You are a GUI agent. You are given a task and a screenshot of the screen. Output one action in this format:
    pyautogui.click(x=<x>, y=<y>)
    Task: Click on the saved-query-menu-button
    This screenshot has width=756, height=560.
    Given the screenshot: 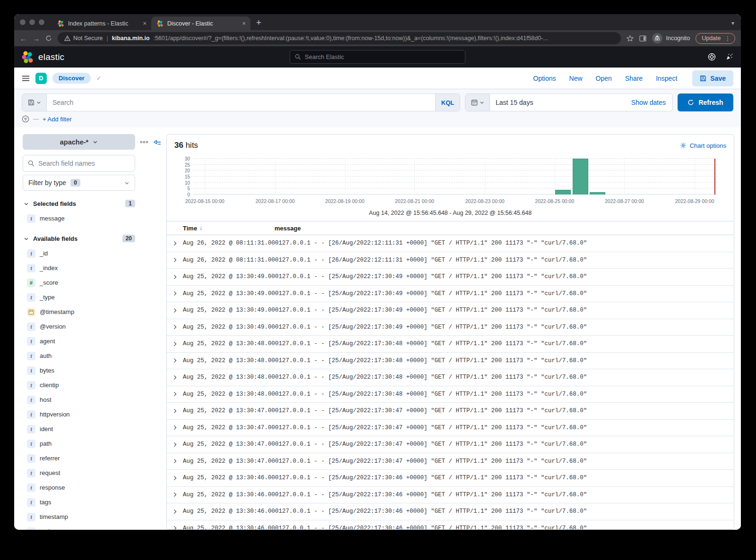 What is the action you would take?
    pyautogui.click(x=34, y=102)
    